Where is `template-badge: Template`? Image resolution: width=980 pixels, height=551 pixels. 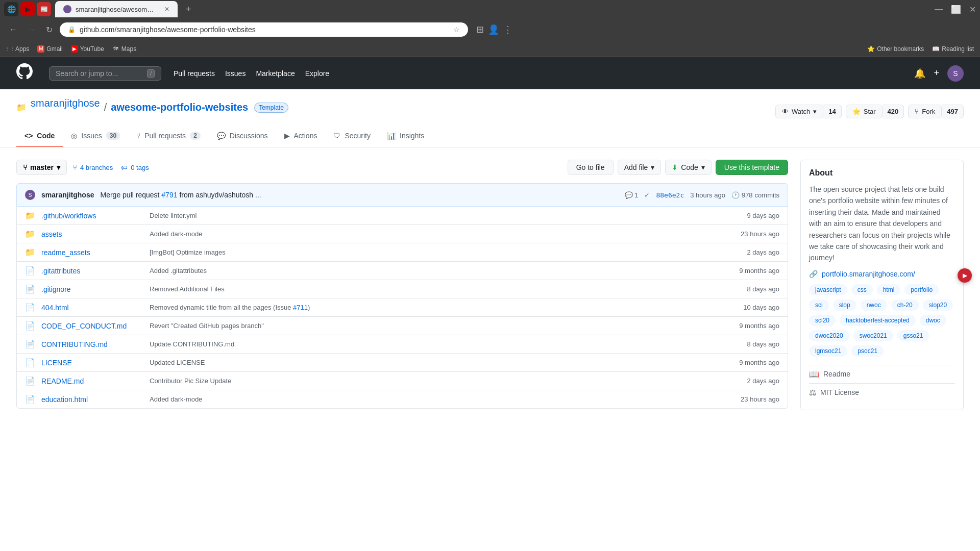 template-badge: Template is located at coordinates (272, 108).